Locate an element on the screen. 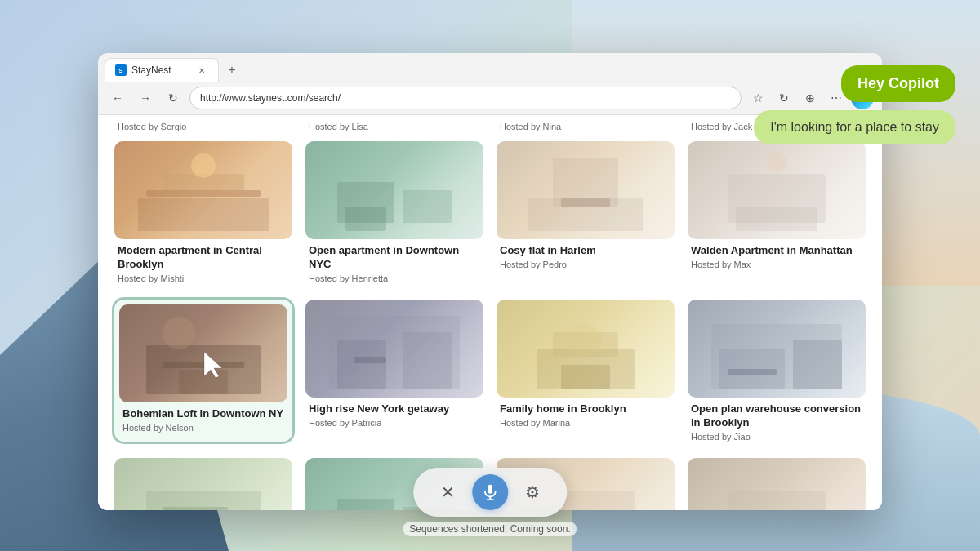 The width and height of the screenshot is (980, 551). bottom-controls: ✕ ⚙ Sequences shortened. Coming soon. is located at coordinates (490, 502).